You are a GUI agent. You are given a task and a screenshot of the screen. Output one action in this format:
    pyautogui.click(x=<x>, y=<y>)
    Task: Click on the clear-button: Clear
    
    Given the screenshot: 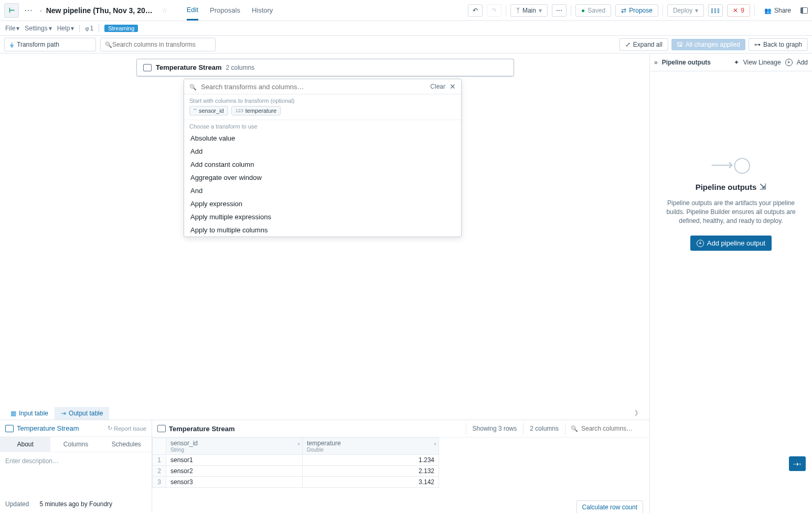 What is the action you would take?
    pyautogui.click(x=437, y=87)
    